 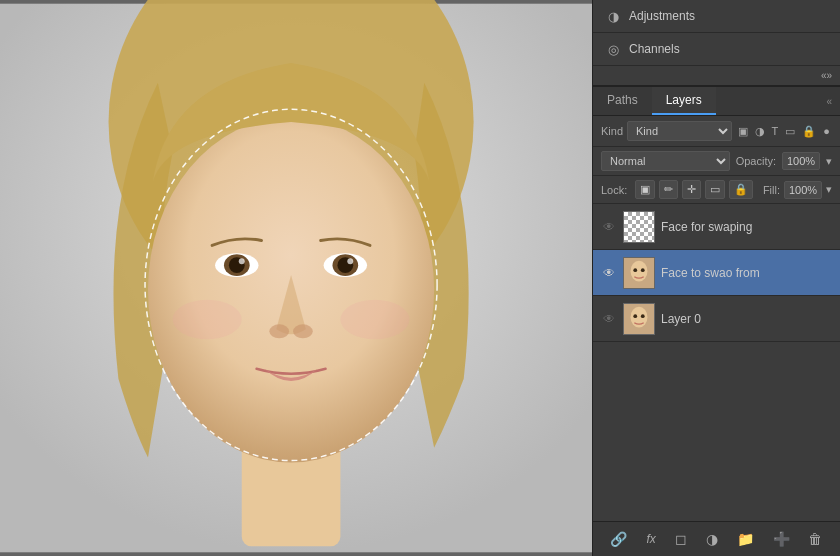 I want to click on lock-row: Lock: ▣ ✏ ✛ ▭ 🔒 Fill: ▾, so click(x=716, y=190).